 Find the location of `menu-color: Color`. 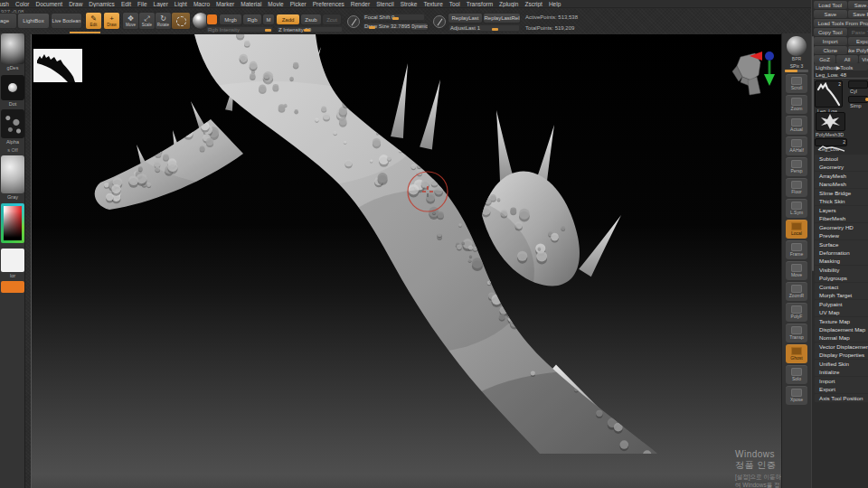

menu-color: Color is located at coordinates (23, 4).